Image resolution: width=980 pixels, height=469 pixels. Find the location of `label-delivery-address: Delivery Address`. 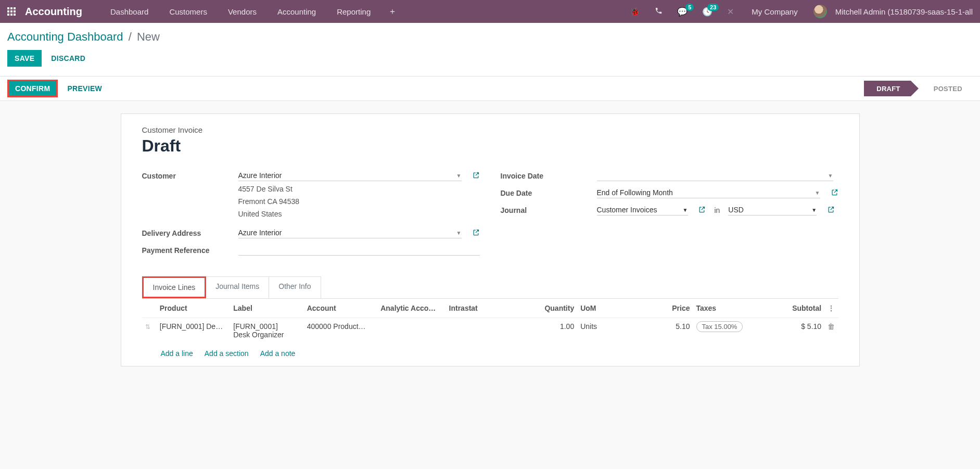

label-delivery-address: Delivery Address is located at coordinates (190, 232).